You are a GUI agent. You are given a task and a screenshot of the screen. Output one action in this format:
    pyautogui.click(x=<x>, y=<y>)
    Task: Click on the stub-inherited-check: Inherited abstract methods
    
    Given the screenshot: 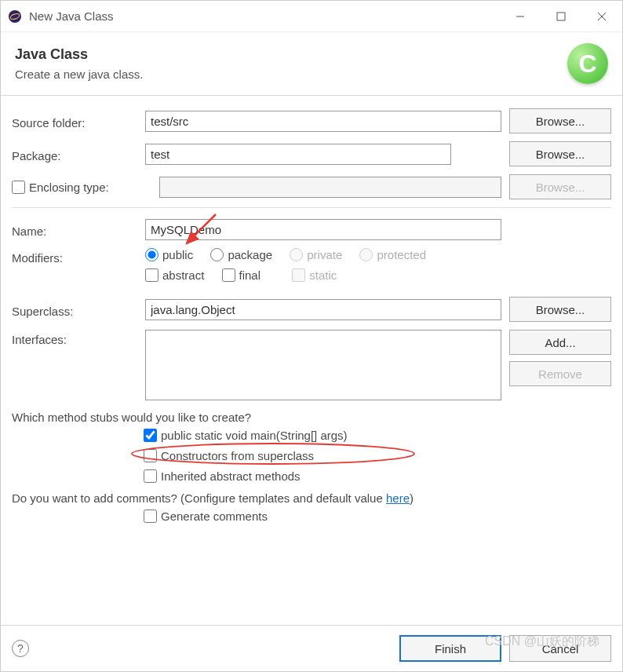 What is the action you would take?
    pyautogui.click(x=222, y=476)
    